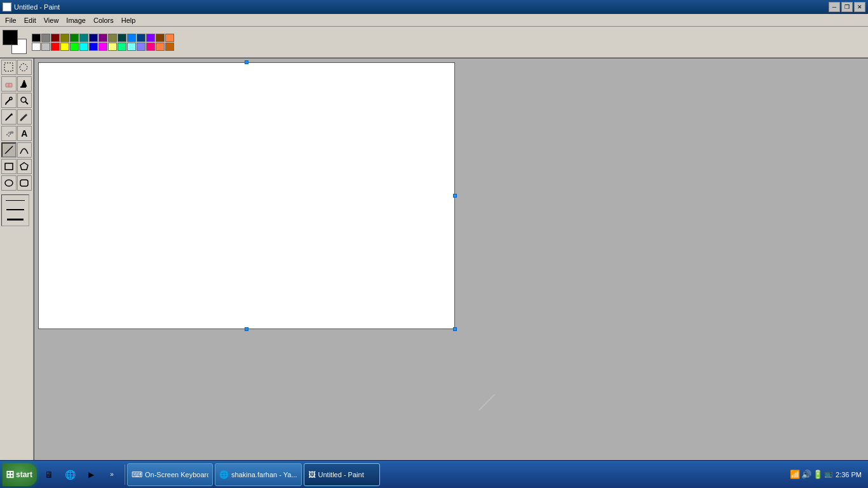  I want to click on color-white, so click(36, 47).